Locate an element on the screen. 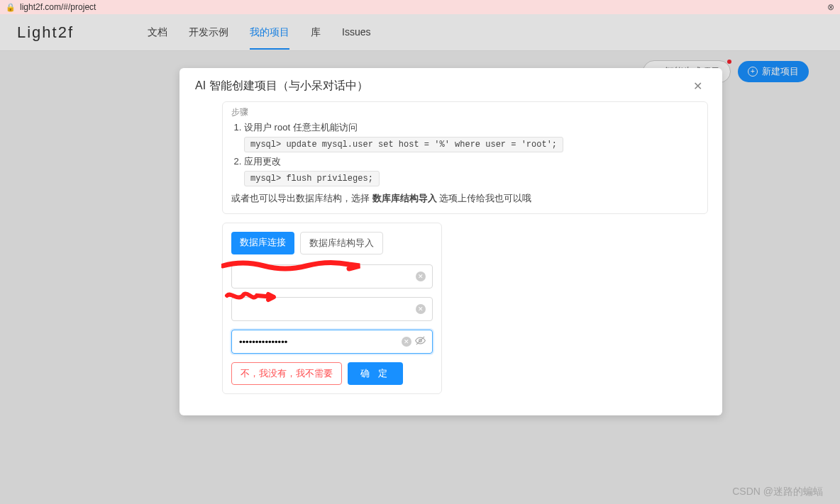 This screenshot has width=840, height=504. step1-text: 设用户 root 任意主机能访问 is located at coordinates (301, 128).